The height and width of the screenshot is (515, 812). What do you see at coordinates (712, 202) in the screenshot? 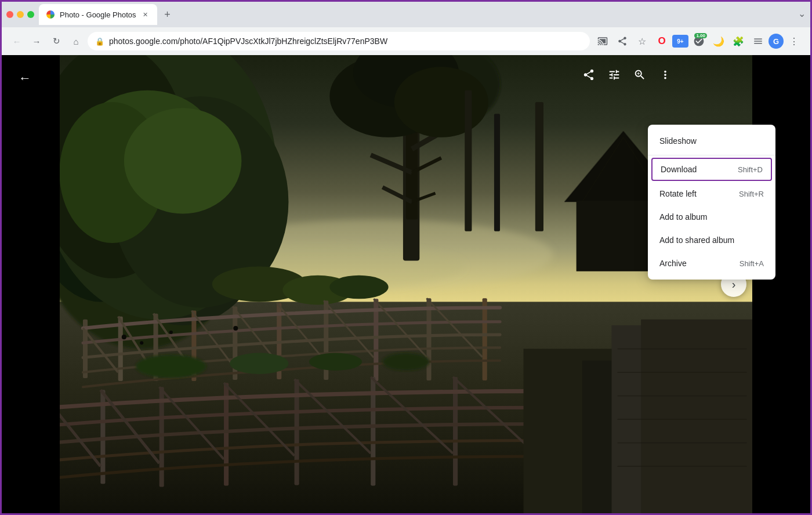
I see `dropdown-menu: Slideshow Download Shift+D Rotate left S…` at bounding box center [712, 202].